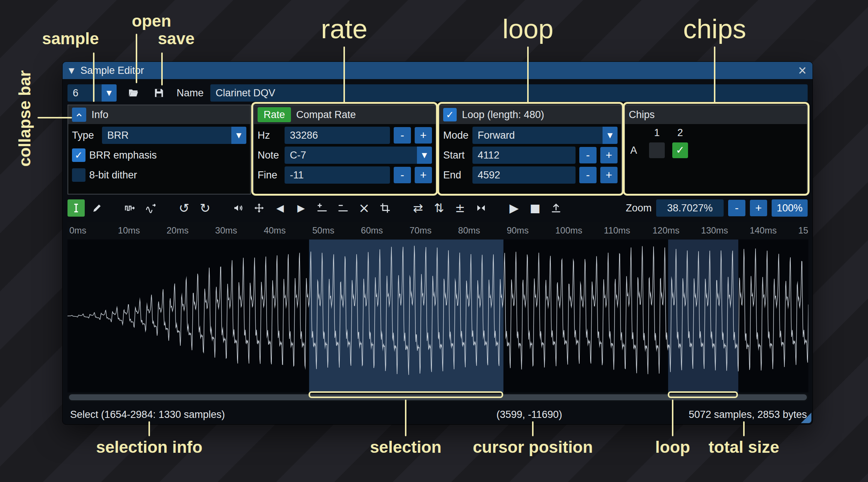 The height and width of the screenshot is (482, 868). What do you see at coordinates (344, 29) in the screenshot?
I see `annotation-rate-label: rate` at bounding box center [344, 29].